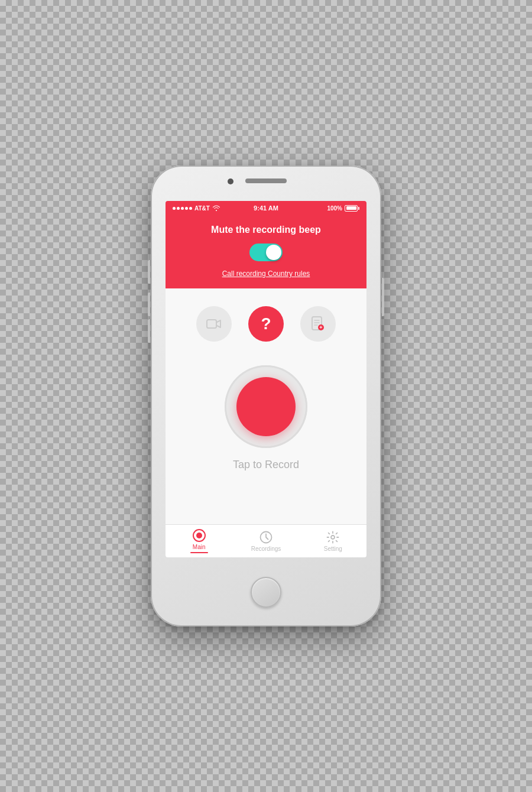 This screenshot has height=792, width=532. I want to click on wifi-icon, so click(216, 208).